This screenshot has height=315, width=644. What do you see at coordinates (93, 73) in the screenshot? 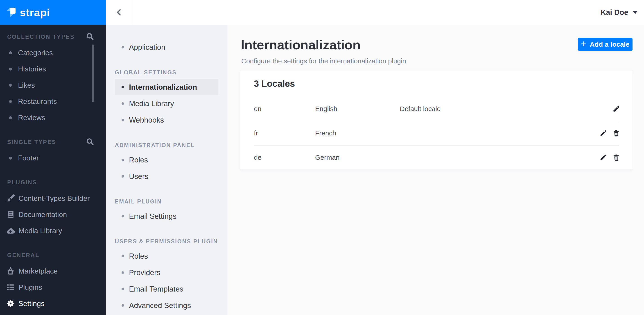
I see `sidebar-scrollbar` at bounding box center [93, 73].